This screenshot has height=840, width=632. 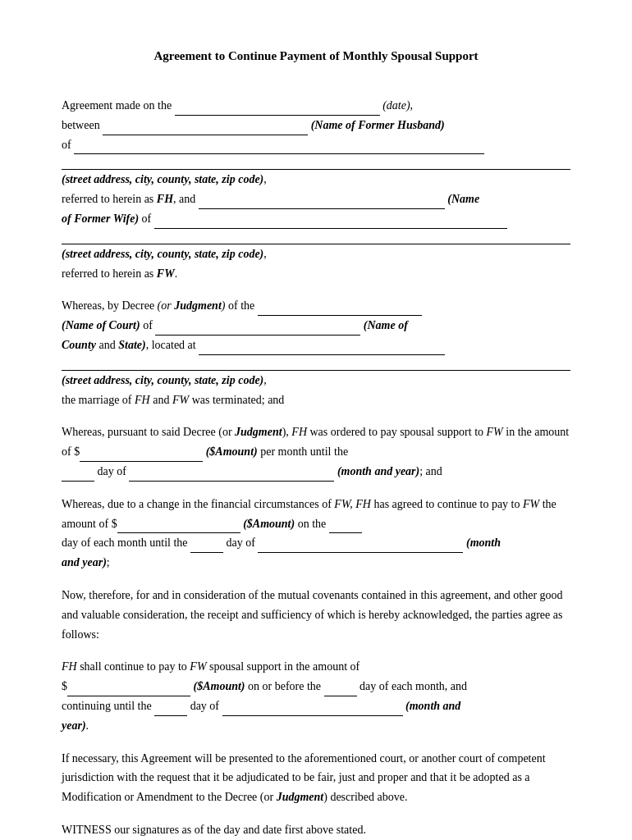 I want to click on former-husband-name-field, so click(x=205, y=129).